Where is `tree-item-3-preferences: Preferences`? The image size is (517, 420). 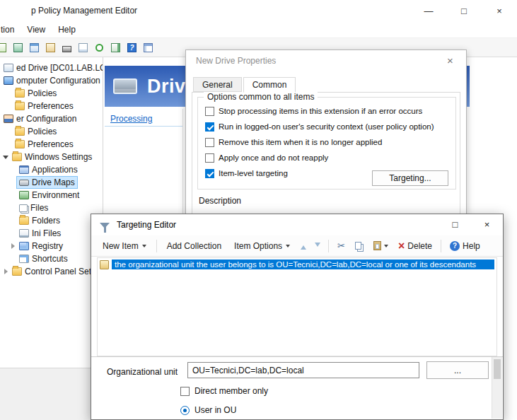
tree-item-3-preferences: Preferences is located at coordinates (51, 106).